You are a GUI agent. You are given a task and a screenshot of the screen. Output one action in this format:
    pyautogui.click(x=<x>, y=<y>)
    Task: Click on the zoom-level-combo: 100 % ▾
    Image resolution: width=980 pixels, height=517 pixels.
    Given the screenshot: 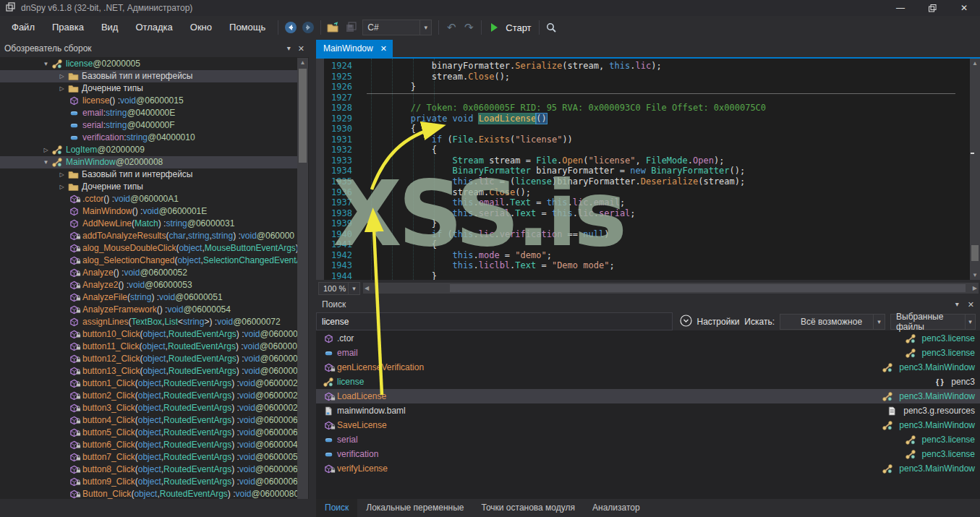 What is the action you would take?
    pyautogui.click(x=339, y=289)
    